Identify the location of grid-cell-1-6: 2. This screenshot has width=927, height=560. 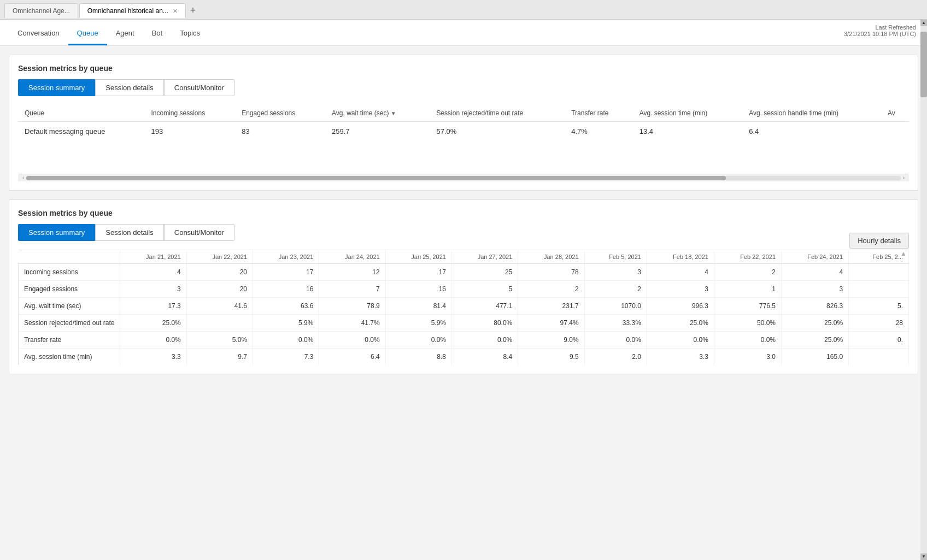
(551, 290).